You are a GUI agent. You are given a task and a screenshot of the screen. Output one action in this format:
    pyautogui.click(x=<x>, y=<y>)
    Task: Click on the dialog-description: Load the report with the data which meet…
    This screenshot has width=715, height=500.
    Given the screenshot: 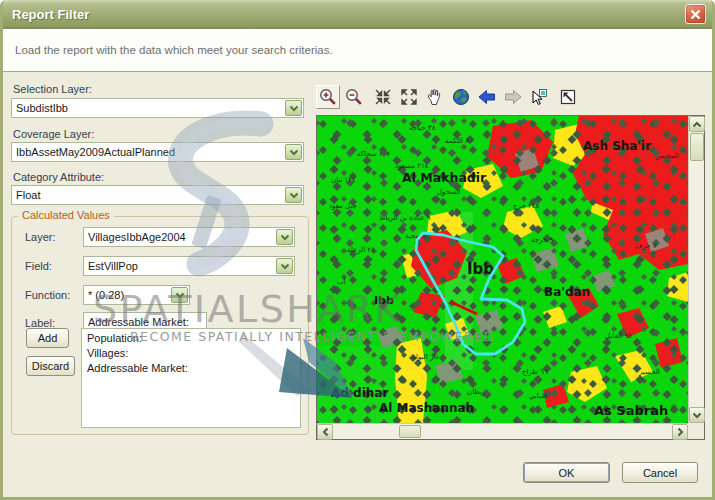 What is the action you would take?
    pyautogui.click(x=168, y=50)
    